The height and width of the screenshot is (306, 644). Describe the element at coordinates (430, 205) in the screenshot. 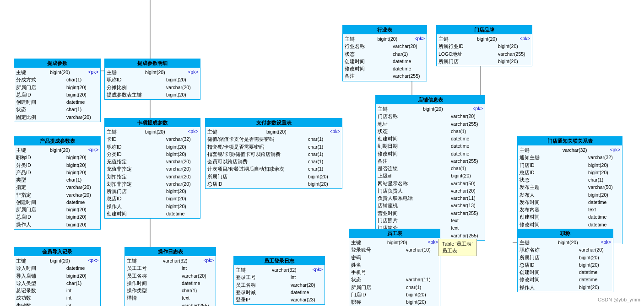

I see `table-row: 店铺座机varchar(13)` at that location.